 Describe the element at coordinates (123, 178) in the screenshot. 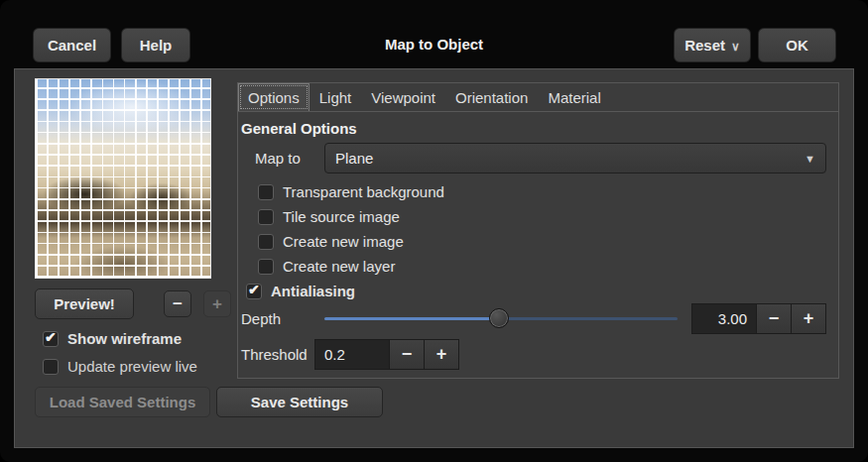

I see `preview-image` at that location.